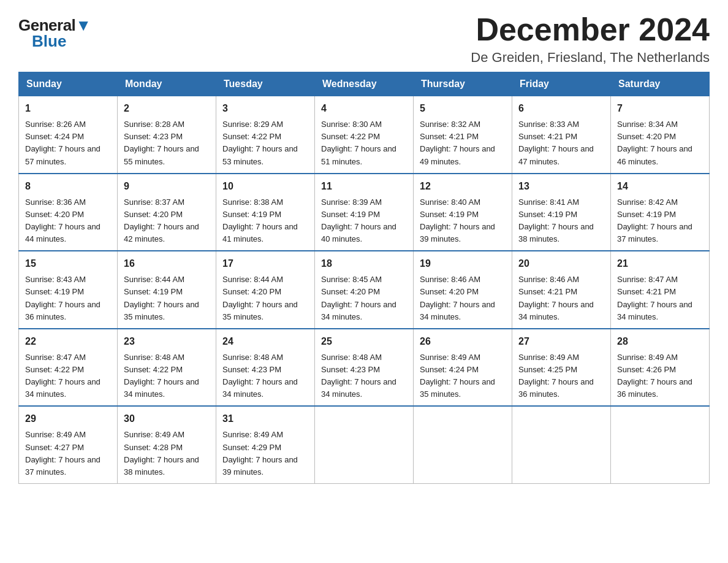 The height and width of the screenshot is (563, 728). I want to click on calendar-day-cell: 31Sunrise: 8:49 AMSunset: 4:29 PMDayligh…, so click(266, 445).